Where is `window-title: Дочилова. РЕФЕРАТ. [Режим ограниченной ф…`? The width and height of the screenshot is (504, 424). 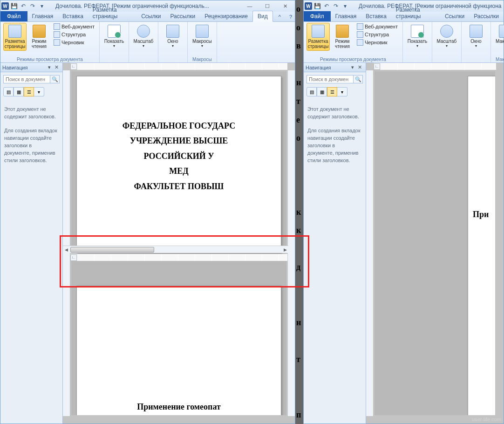 window-title: Дочилова. РЕФЕРАТ. [Режим ограниченной ф… is located at coordinates (143, 6).